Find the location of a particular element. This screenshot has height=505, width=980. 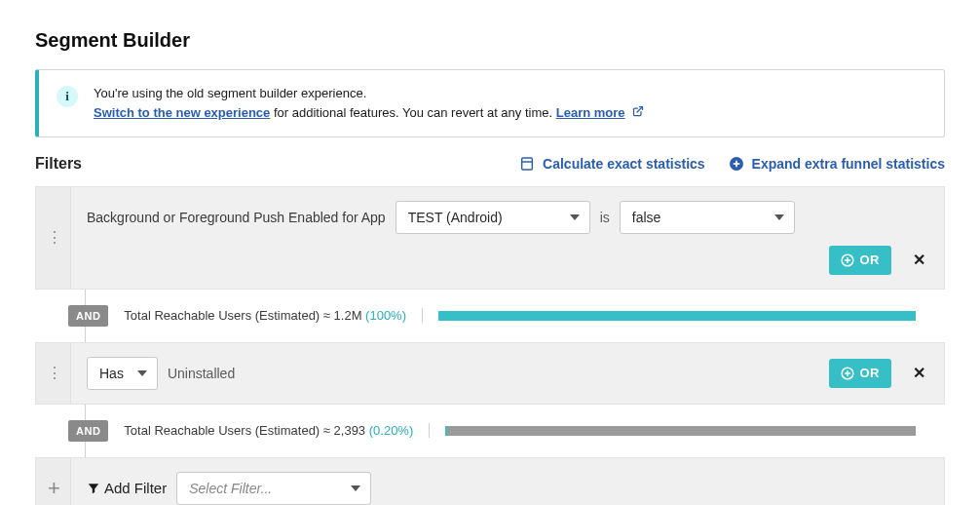

value-select: false is located at coordinates (707, 217).